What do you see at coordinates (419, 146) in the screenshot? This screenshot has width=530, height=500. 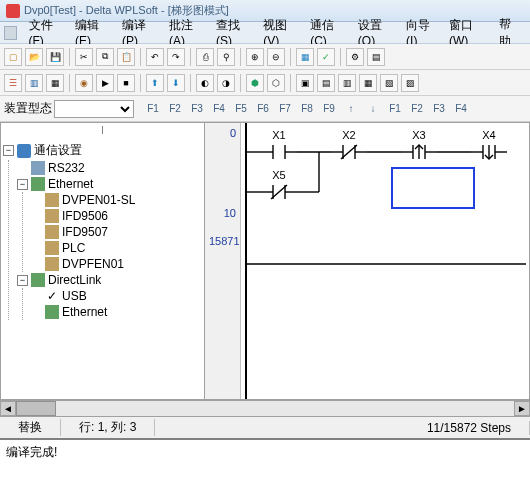 I see `contact-x3: X3` at bounding box center [419, 146].